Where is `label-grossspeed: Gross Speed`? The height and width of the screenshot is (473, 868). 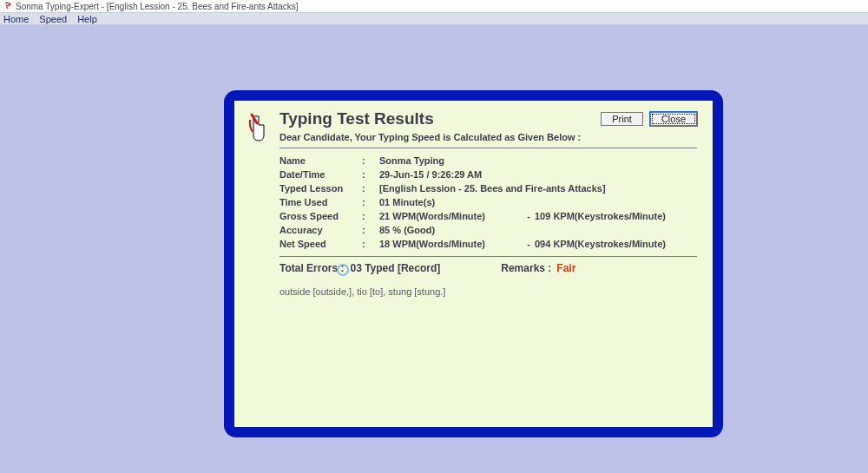
label-grossspeed: Gross Speed is located at coordinates (321, 216).